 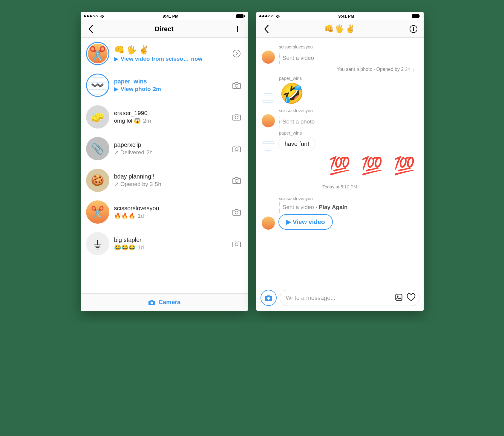 I want to click on page-title: Direct, so click(x=164, y=29).